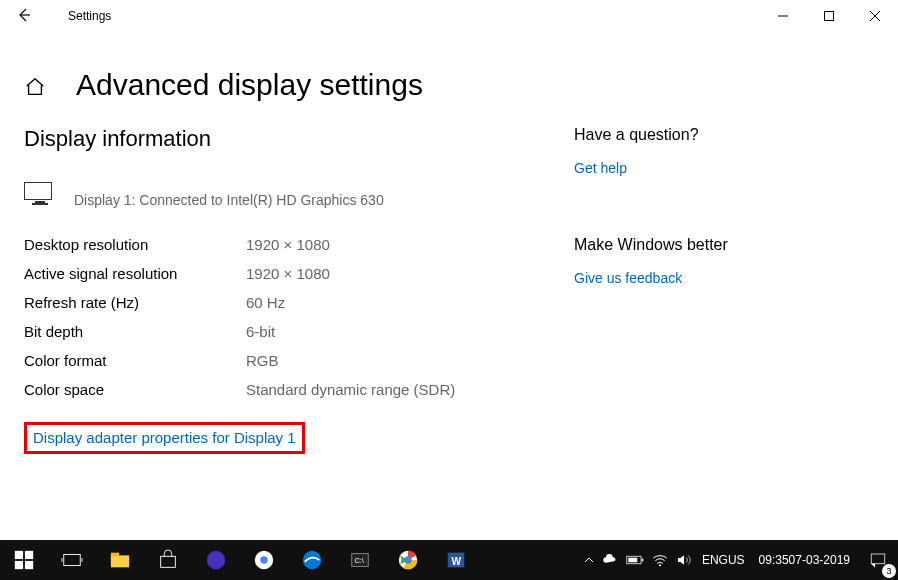 The height and width of the screenshot is (580, 898). I want to click on page-title: Advanced display settings, so click(250, 85).